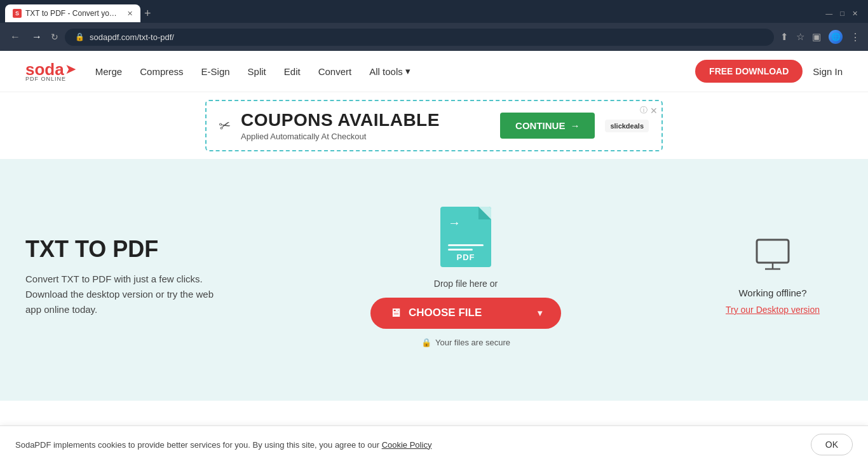 This screenshot has width=868, height=463. What do you see at coordinates (627, 126) in the screenshot?
I see `slickdeals-text: slickdeals` at bounding box center [627, 126].